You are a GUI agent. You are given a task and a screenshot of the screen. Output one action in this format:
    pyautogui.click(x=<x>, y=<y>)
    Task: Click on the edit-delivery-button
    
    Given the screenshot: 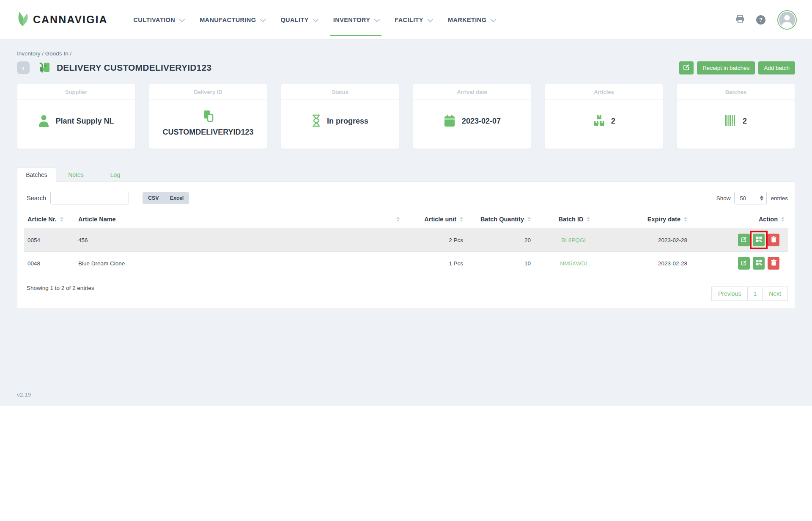 What is the action you would take?
    pyautogui.click(x=686, y=68)
    